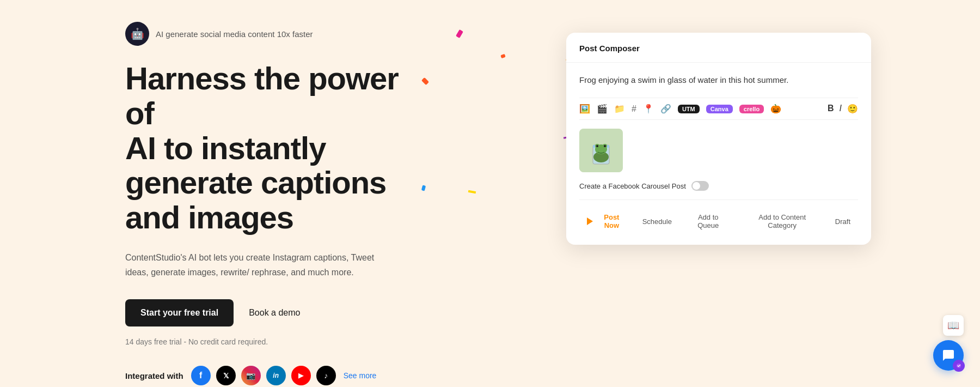  I want to click on chat-bubble, so click(948, 355).